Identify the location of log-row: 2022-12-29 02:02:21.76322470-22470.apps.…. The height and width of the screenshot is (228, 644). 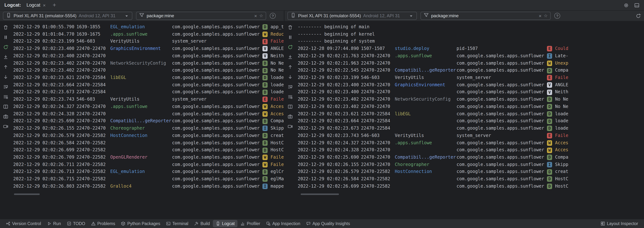
(471, 56).